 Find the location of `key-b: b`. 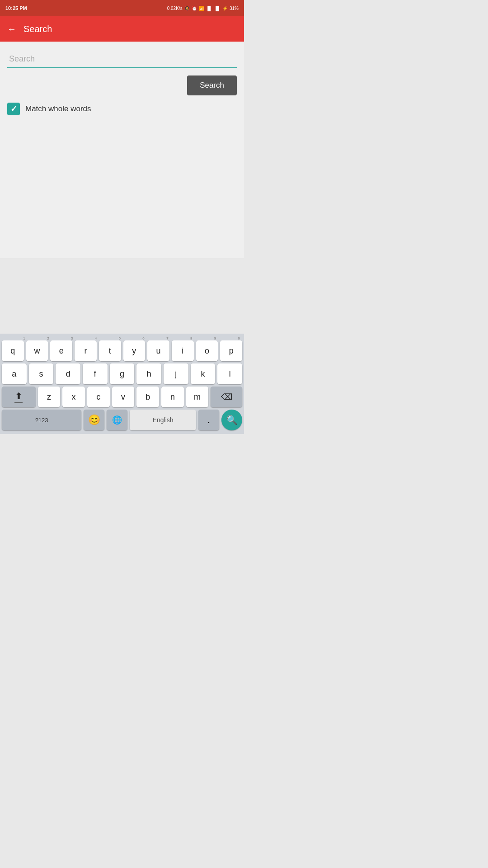

key-b: b is located at coordinates (148, 397).